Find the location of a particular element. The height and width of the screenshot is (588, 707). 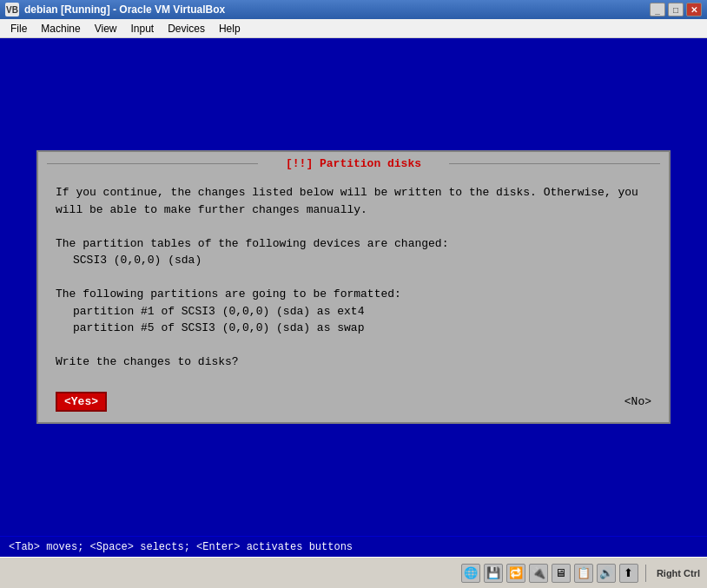

dialog-text-line-6: partition #1 of SCSI3 (0,0,0) (sda) as e… is located at coordinates (362, 312).